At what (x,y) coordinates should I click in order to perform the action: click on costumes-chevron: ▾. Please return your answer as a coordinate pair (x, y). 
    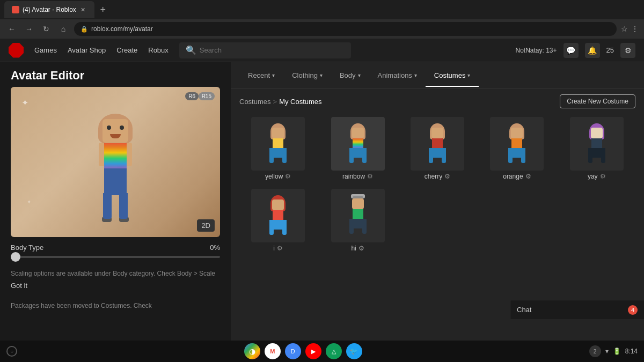
    Looking at the image, I should click on (469, 75).